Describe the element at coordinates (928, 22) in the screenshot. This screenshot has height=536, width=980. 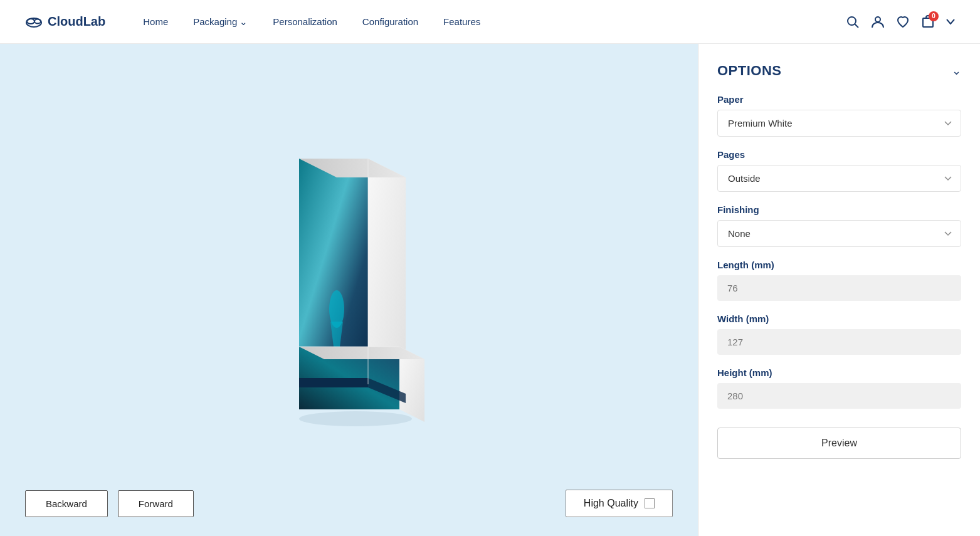
I see `cart-icon: 0` at that location.